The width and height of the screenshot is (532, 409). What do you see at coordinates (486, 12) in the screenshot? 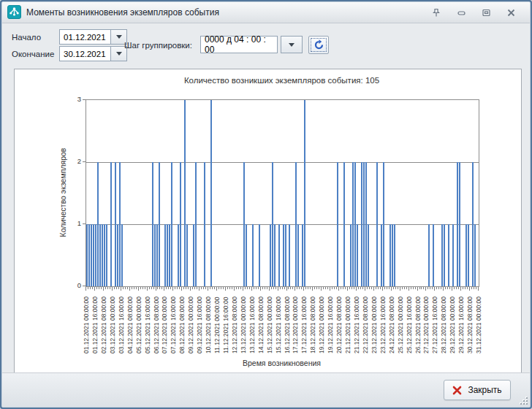
I see `maximize-icon` at bounding box center [486, 12].